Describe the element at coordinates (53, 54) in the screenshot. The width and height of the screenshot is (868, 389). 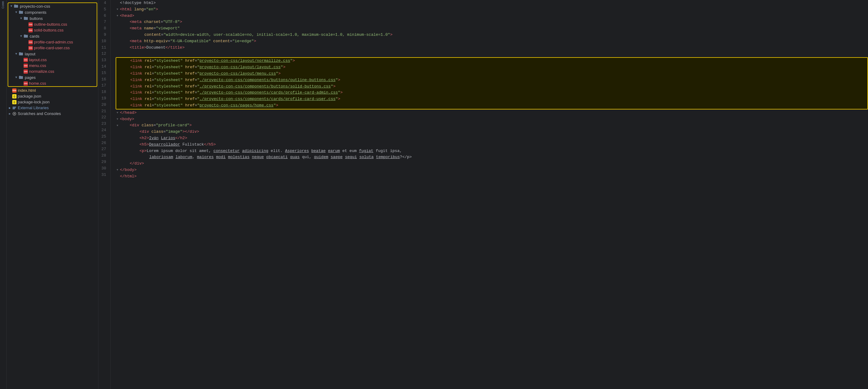
I see `sidebar-item-layout: ▼ layout` at that location.